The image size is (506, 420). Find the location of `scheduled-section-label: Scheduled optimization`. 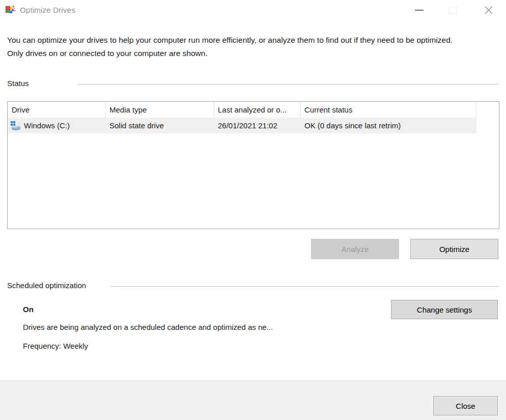

scheduled-section-label: Scheduled optimization is located at coordinates (47, 285).